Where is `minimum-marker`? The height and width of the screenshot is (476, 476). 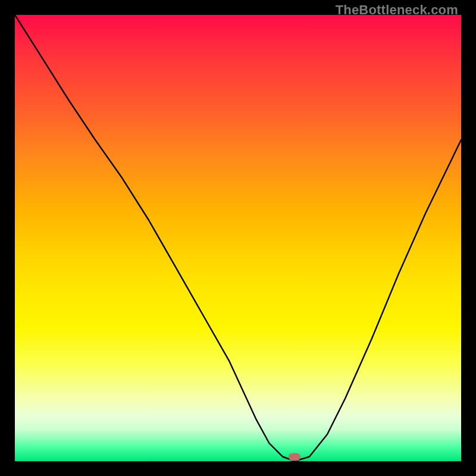
minimum-marker is located at coordinates (295, 457).